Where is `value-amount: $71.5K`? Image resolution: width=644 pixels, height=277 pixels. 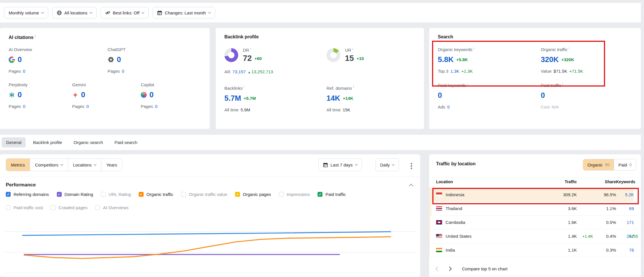
value-amount: $71.5K is located at coordinates (560, 71).